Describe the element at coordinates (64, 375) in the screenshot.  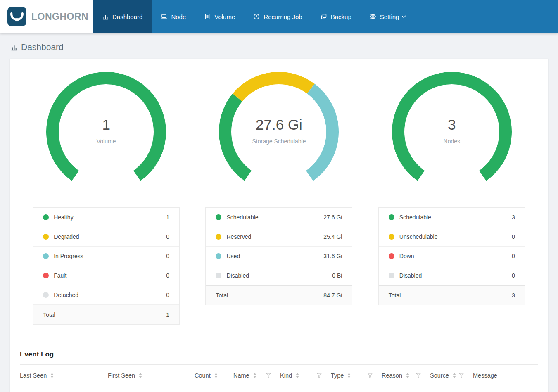
I see `column-header-last-seen: Last Seen` at that location.